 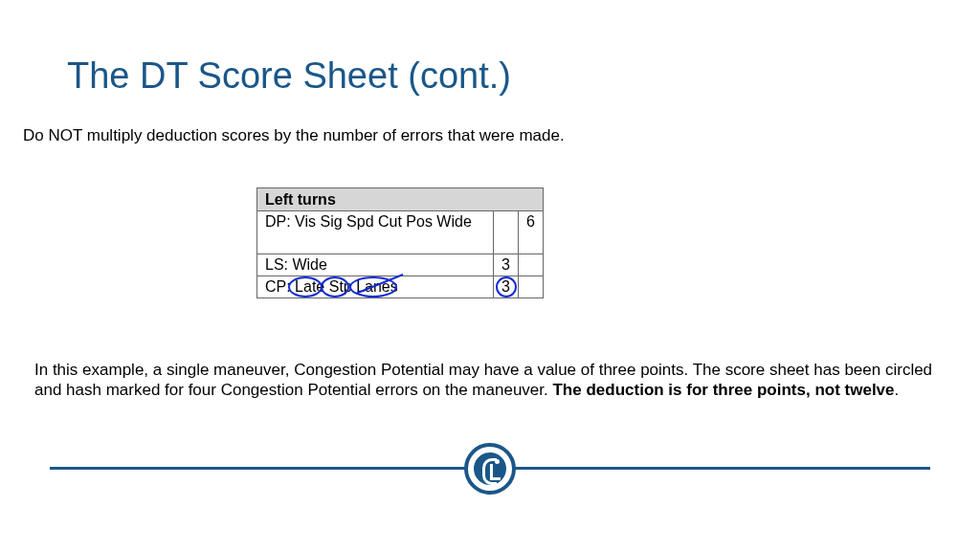 I want to click on sheet-row-cp: CP: Late Stp Lanes 3, so click(x=400, y=287).